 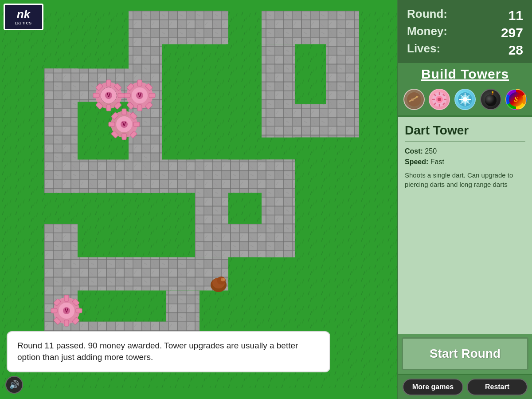 I want to click on tower-speed-row: Speed: Fast, so click(x=465, y=162).